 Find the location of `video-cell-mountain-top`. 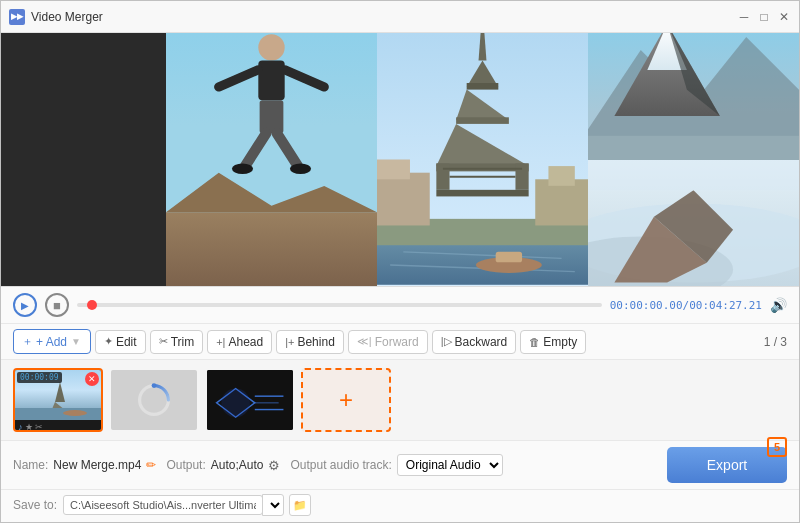

video-cell-mountain-top is located at coordinates (694, 96).